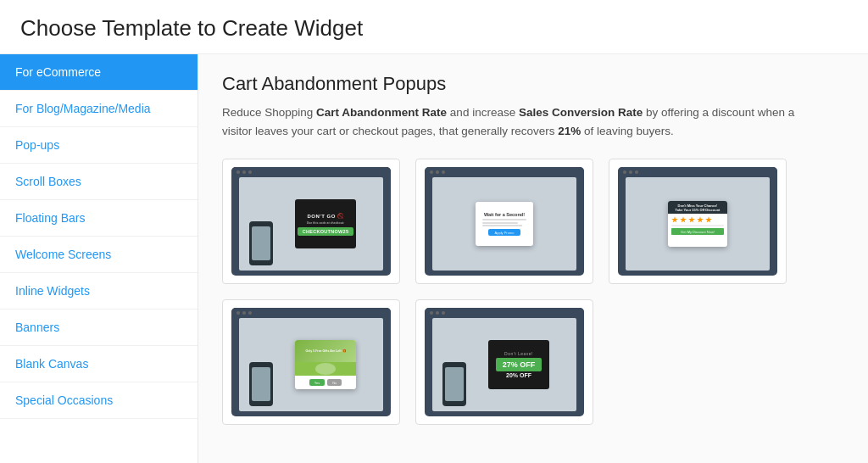  What do you see at coordinates (98, 109) in the screenshot?
I see `sidebar-item-blog: For Blog/Magazine/Media` at bounding box center [98, 109].